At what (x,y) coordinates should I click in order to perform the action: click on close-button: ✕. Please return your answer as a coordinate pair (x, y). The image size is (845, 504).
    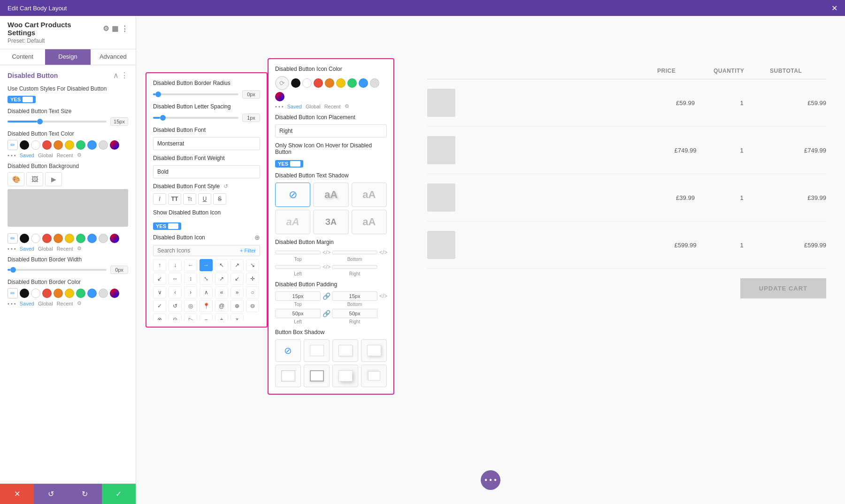
    Looking at the image, I should click on (835, 8).